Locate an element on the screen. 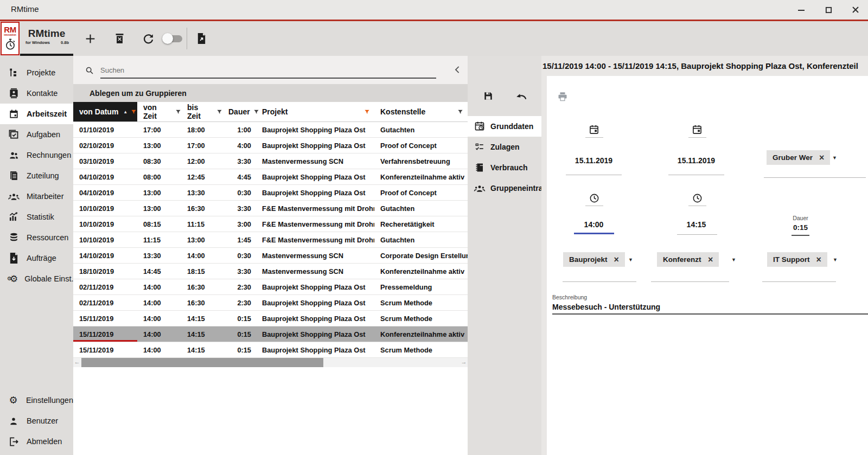  maximize-button is located at coordinates (828, 10).